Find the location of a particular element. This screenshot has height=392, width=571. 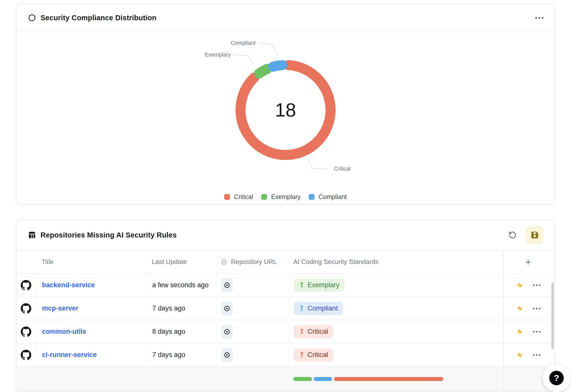

question-mark-icon: ? is located at coordinates (556, 378).